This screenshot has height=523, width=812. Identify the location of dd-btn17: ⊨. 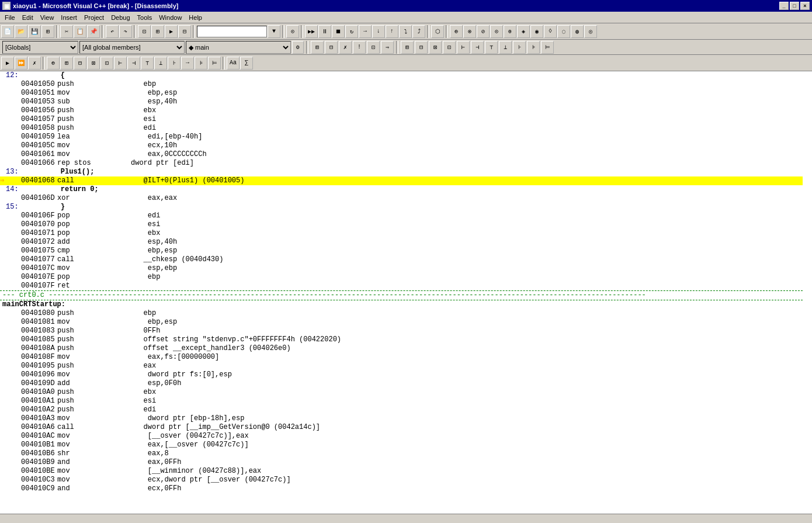
(547, 47).